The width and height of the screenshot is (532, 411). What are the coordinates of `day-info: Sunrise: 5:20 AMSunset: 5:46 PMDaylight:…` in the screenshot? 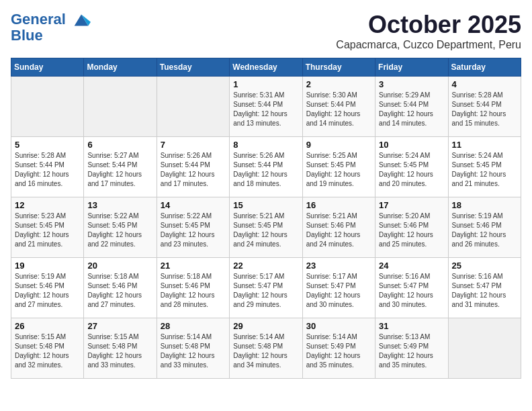 It's located at (411, 230).